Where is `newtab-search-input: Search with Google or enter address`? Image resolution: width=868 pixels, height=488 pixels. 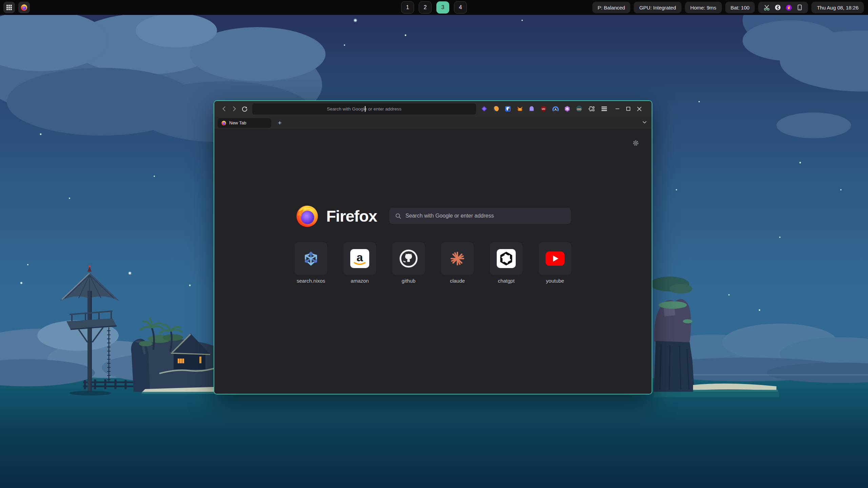
newtab-search-input: Search with Google or enter address is located at coordinates (480, 216).